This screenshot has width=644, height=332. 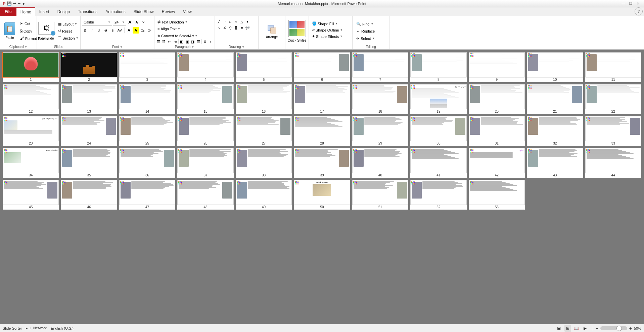 What do you see at coordinates (26, 12) in the screenshot?
I see `tab-home: Home` at bounding box center [26, 12].